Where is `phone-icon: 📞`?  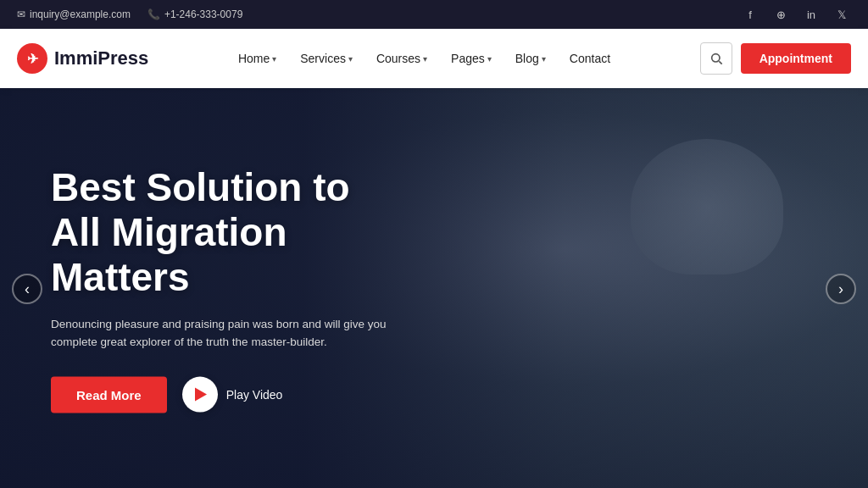
phone-icon: 📞 is located at coordinates (154, 14).